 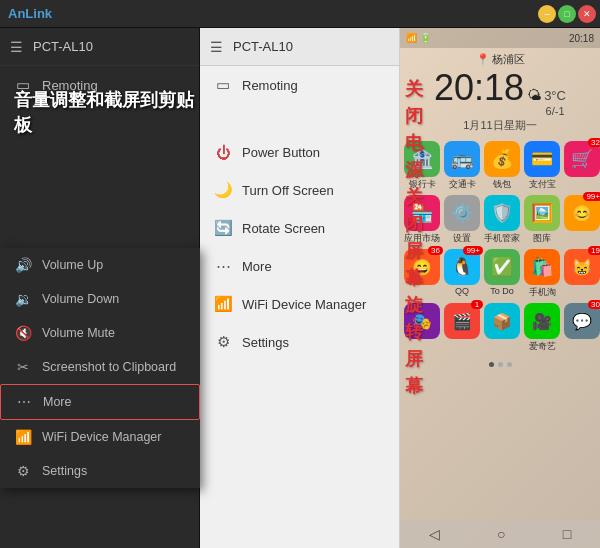 I want to click on app-icon-img: 🎭, so click(x=422, y=321).